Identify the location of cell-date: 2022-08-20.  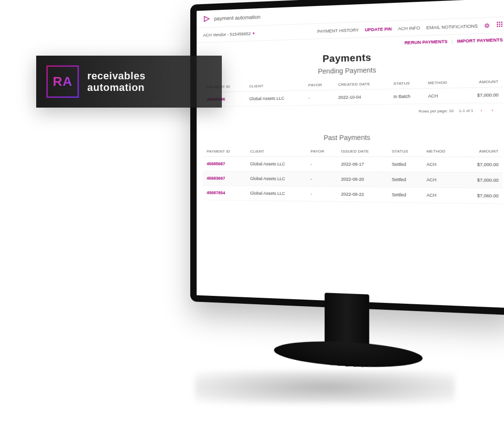
(362, 179).